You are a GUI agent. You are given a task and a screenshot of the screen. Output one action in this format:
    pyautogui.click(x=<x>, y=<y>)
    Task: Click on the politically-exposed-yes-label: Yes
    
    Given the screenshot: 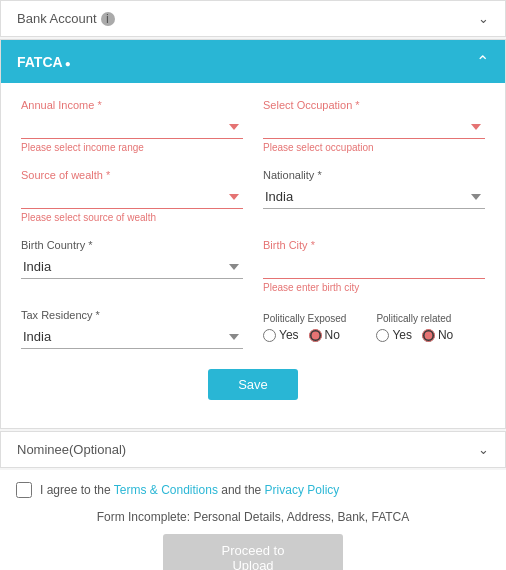 What is the action you would take?
    pyautogui.click(x=289, y=335)
    